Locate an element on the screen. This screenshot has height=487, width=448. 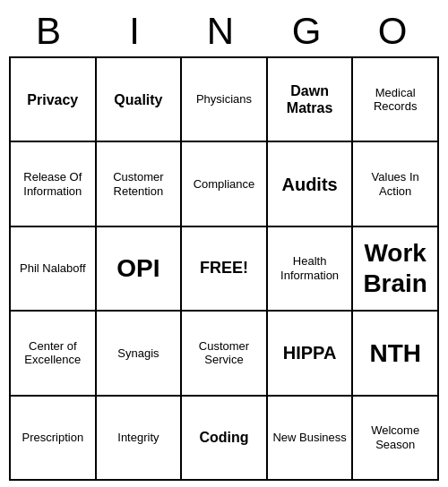
bingo-cell-19: NTH is located at coordinates (396, 354).